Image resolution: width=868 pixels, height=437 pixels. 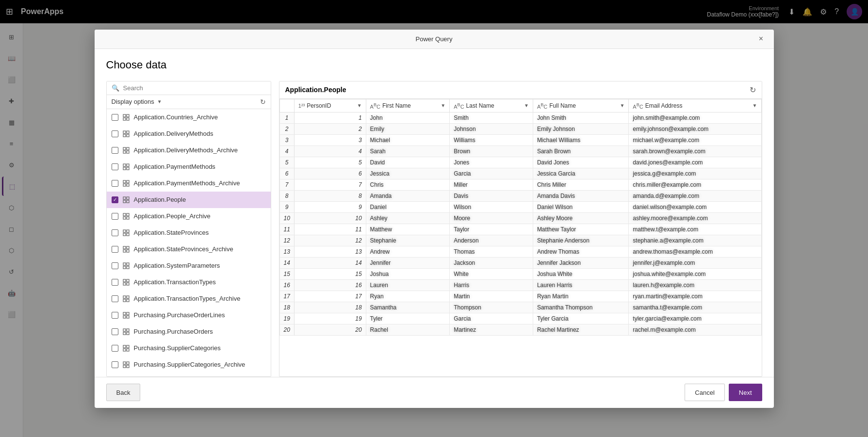 I want to click on data-cell: Martin, so click(x=491, y=297).